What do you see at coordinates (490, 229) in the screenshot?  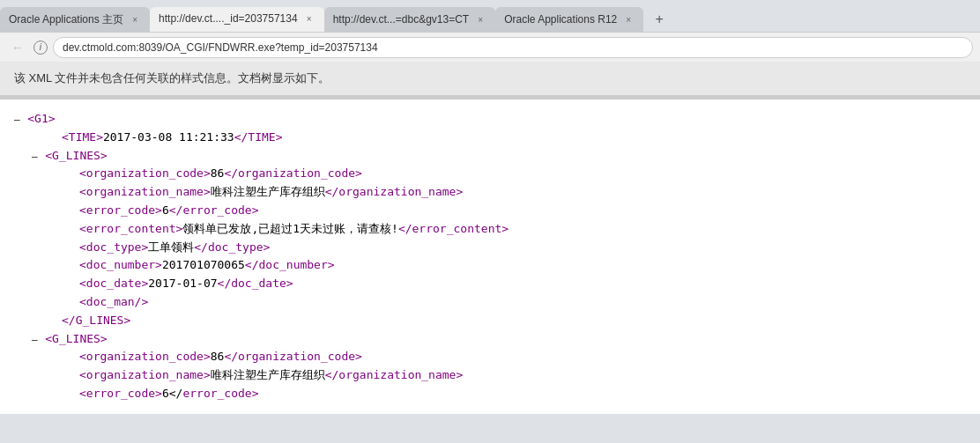 I see `xml-line: <error_content>领料单已发放,已超过1天未过账，请查核!</err…` at bounding box center [490, 229].